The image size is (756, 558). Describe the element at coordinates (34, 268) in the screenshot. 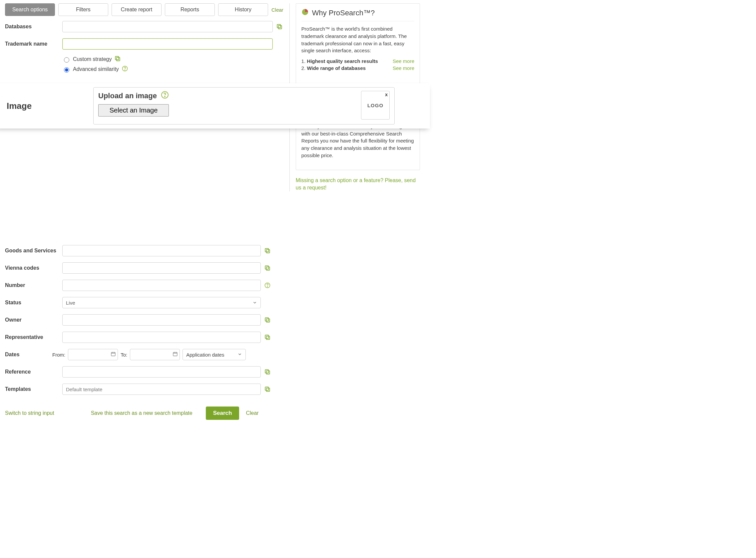

I see `vienna-label: Vienna codes` at that location.